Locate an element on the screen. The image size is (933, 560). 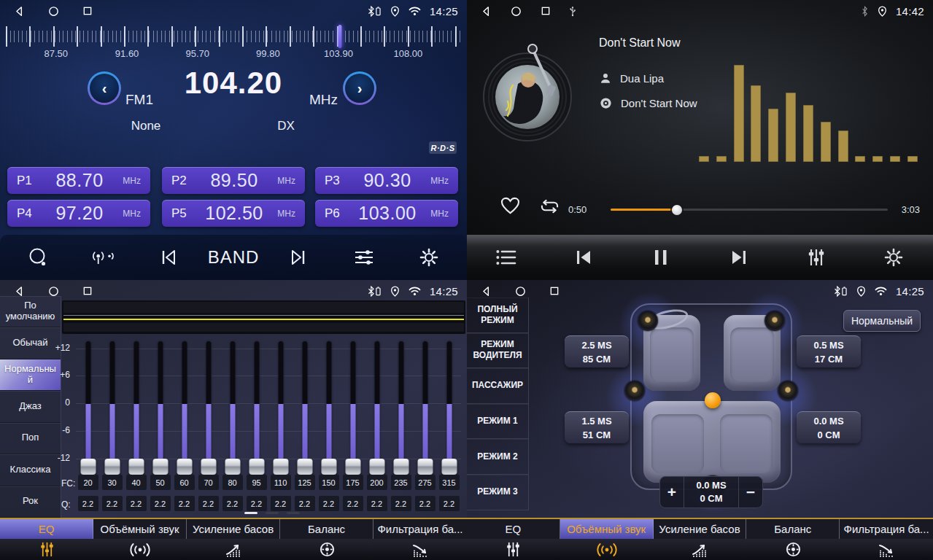
audio-settings-icon is located at coordinates (364, 257).